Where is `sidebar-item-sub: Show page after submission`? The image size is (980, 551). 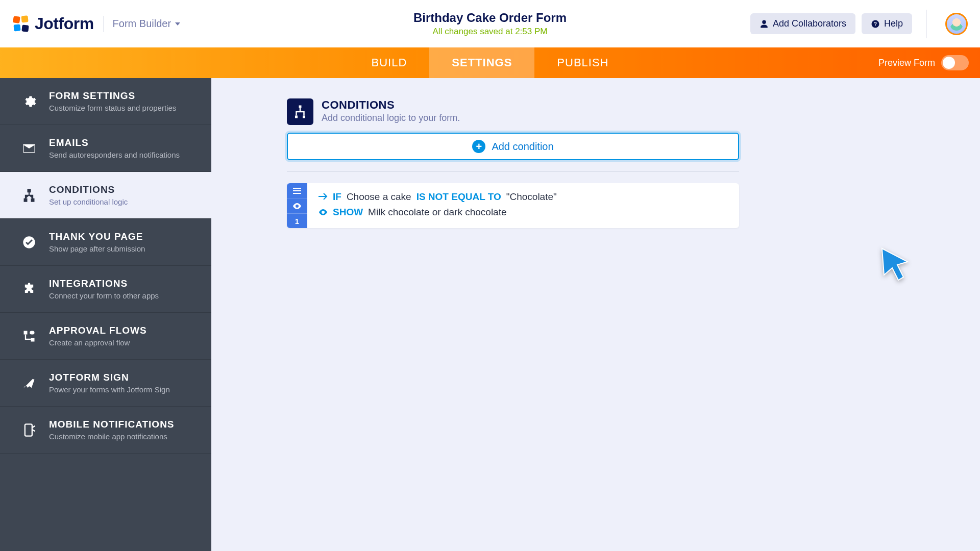 sidebar-item-sub: Show page after submission is located at coordinates (97, 249).